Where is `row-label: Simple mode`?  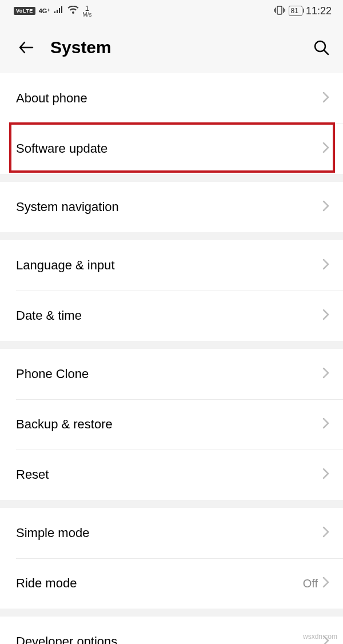 row-label: Simple mode is located at coordinates (169, 533).